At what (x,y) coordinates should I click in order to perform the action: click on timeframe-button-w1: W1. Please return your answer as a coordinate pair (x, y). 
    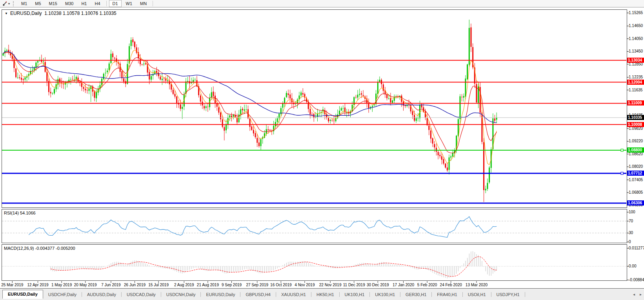
    Looking at the image, I should click on (129, 4).